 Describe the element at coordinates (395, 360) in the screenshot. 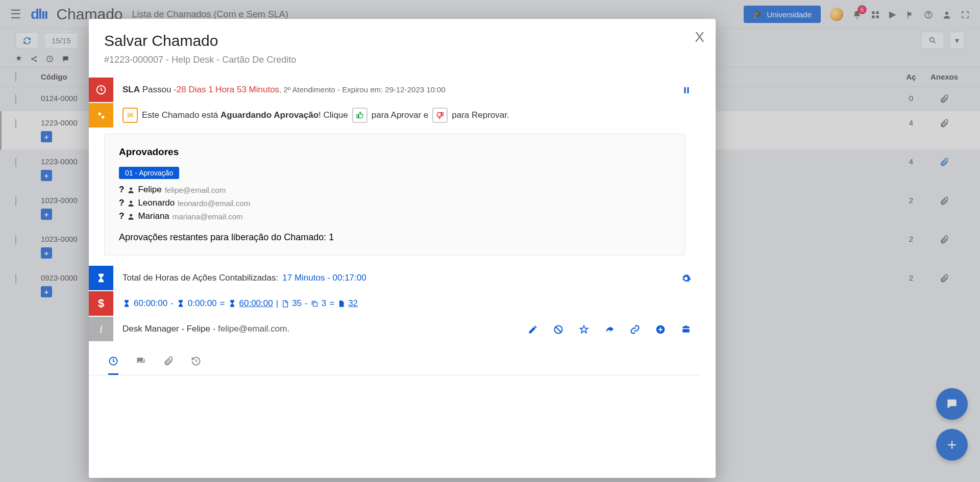

I see `modal-tabs` at that location.